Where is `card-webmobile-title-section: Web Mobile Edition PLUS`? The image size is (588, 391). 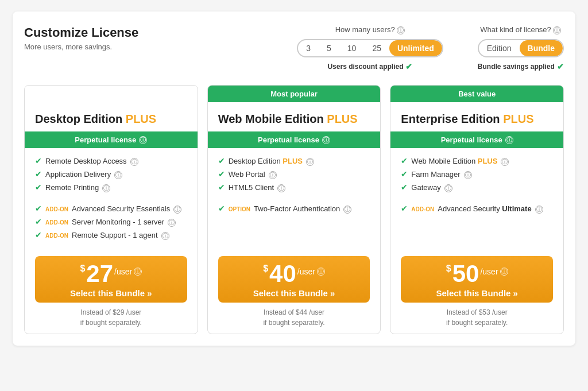
card-webmobile-title-section: Web Mobile Edition PLUS is located at coordinates (294, 117).